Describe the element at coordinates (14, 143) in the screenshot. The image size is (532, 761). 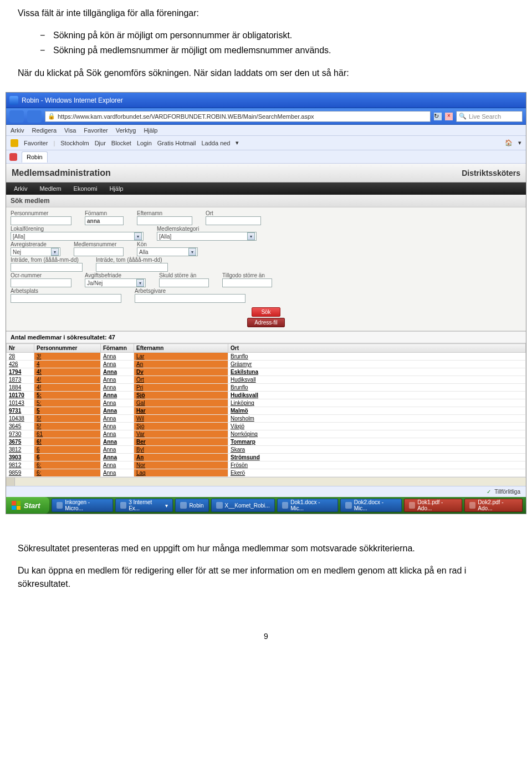
I see `star-icon` at that location.